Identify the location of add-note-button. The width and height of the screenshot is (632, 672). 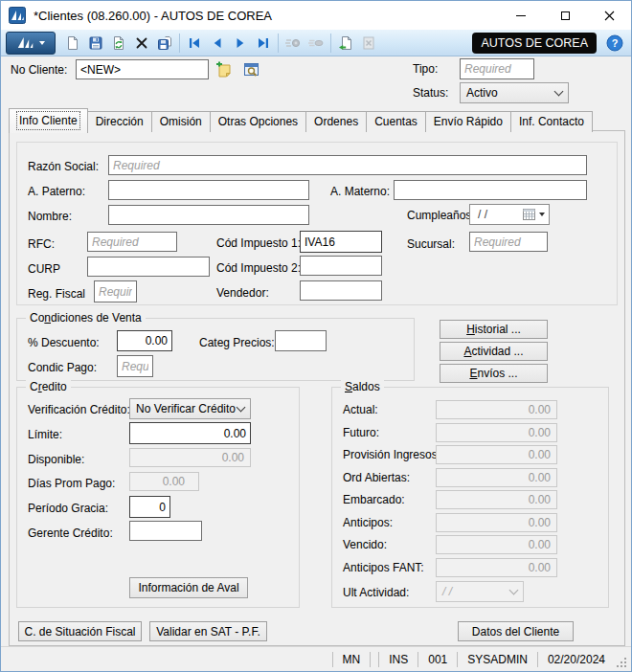
(224, 70).